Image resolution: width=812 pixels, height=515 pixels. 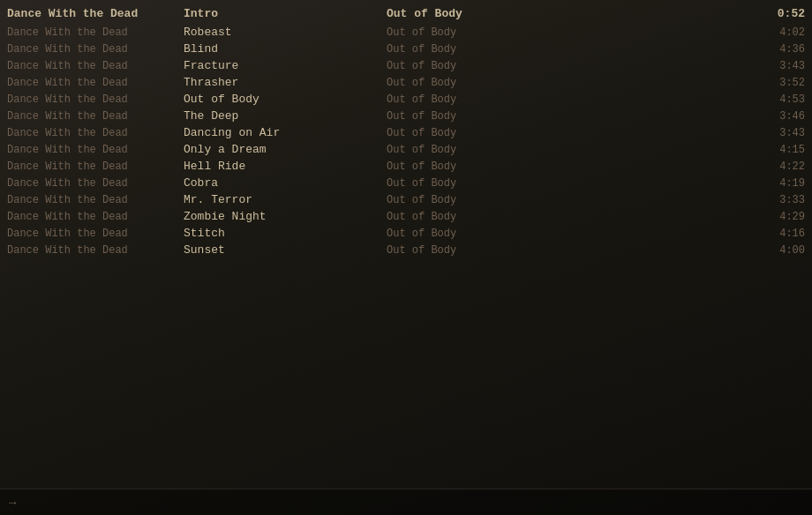 I want to click on track-duration: 4:19, so click(x=778, y=183).